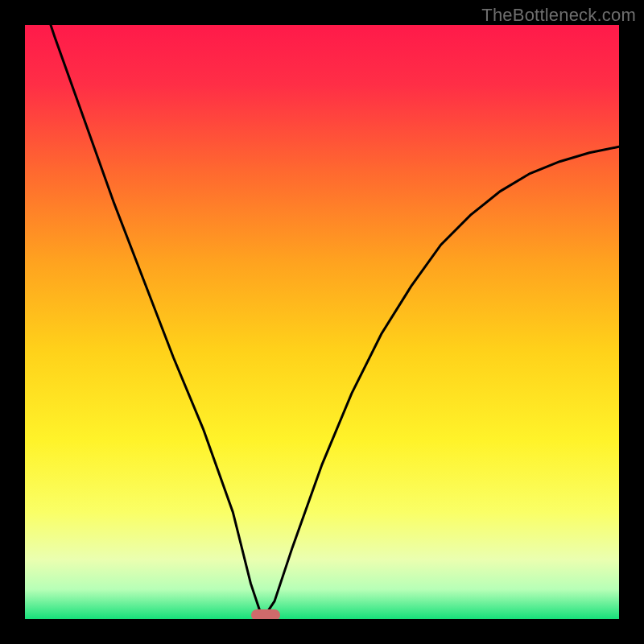 Image resolution: width=644 pixels, height=644 pixels. Describe the element at coordinates (559, 15) in the screenshot. I see `watermark-text: TheBottleneck.com` at that location.